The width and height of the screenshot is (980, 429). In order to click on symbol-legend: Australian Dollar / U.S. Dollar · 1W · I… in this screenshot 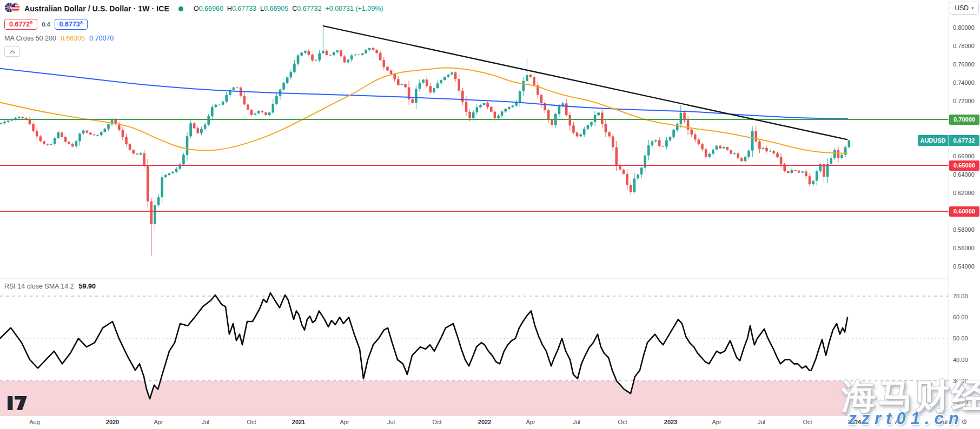, I will do `click(194, 29)`.